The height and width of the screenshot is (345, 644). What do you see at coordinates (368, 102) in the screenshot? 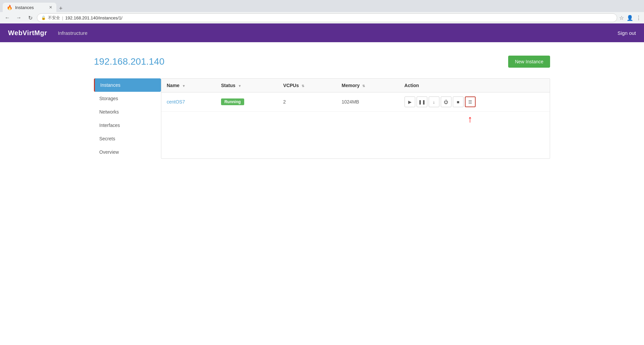
I see `instance-memory-cell: 1024MB` at bounding box center [368, 102].